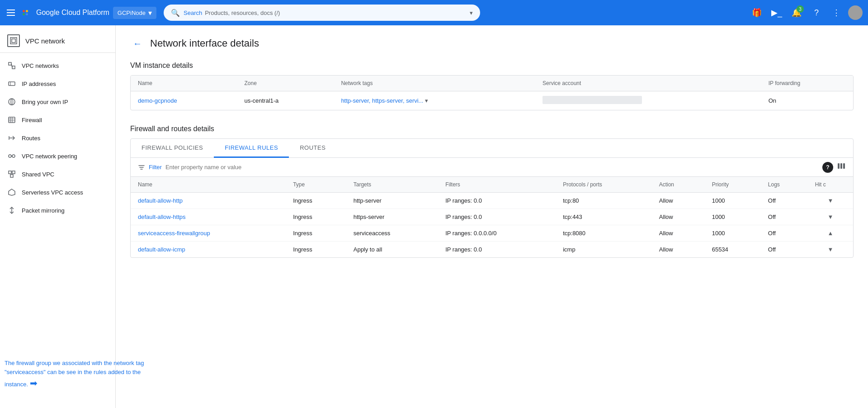 The height and width of the screenshot is (408, 868). What do you see at coordinates (427, 100) in the screenshot?
I see `network-tags-chevron: ▾` at bounding box center [427, 100].